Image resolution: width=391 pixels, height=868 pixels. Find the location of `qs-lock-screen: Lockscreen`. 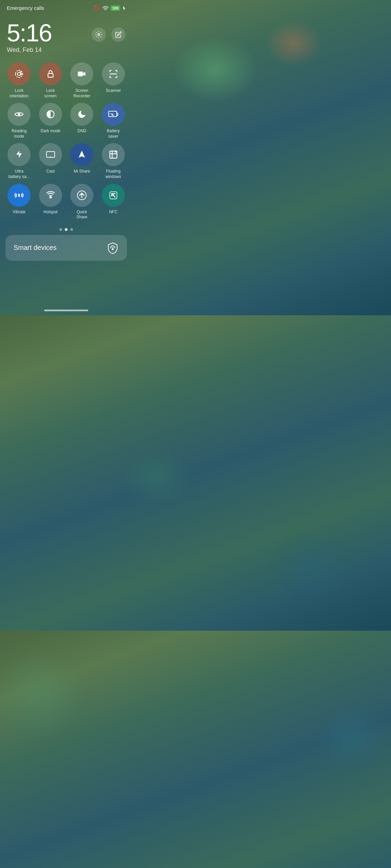

qs-lock-screen: Lockscreen is located at coordinates (51, 81).